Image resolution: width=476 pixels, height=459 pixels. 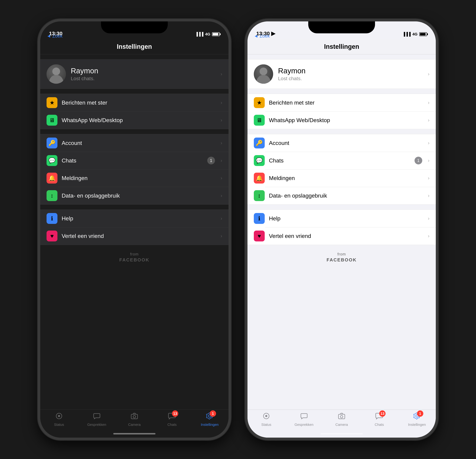 What do you see at coordinates (266, 425) in the screenshot?
I see `tab-label-status: Status` at bounding box center [266, 425].